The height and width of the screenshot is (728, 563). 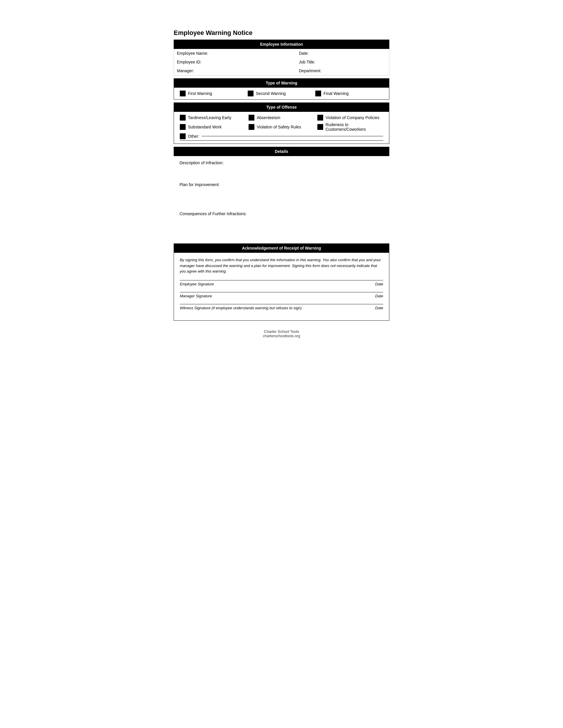 What do you see at coordinates (251, 118) in the screenshot?
I see `absenteeism-checkbox` at bounding box center [251, 118].